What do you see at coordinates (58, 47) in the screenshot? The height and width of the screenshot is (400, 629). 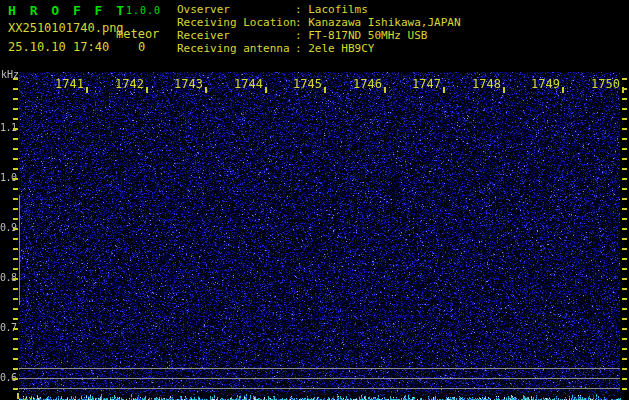 I see `date-time: 25.10.10 17:40` at bounding box center [58, 47].